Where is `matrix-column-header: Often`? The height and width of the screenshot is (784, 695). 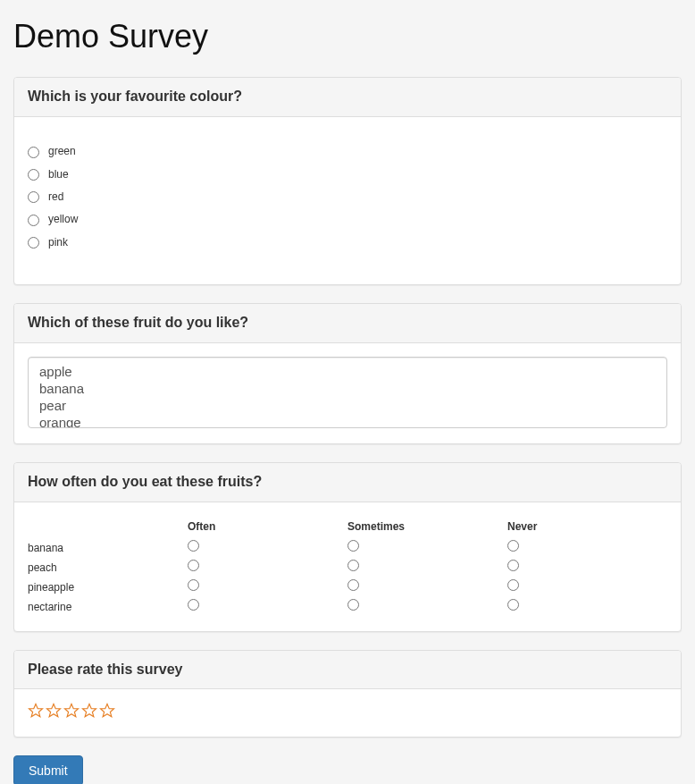 matrix-column-header: Often is located at coordinates (268, 527).